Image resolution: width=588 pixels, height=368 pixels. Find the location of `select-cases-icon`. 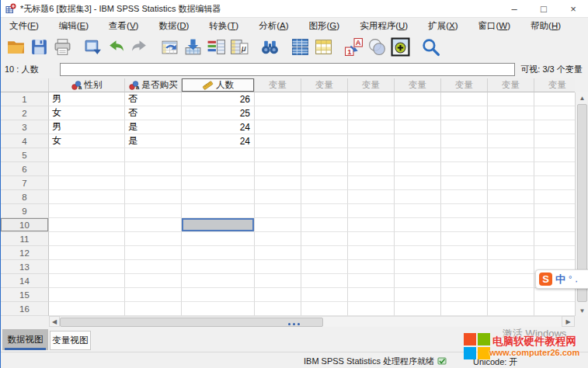

select-cases-icon is located at coordinates (377, 47).